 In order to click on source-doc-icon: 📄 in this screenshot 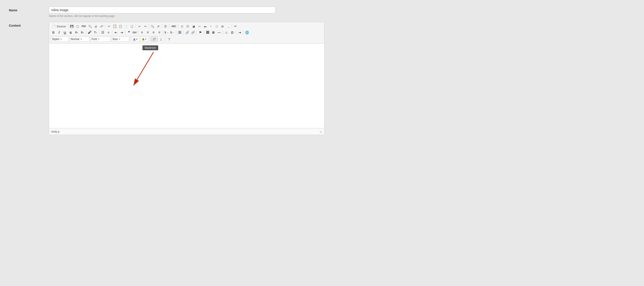, I will do `click(54, 26)`.